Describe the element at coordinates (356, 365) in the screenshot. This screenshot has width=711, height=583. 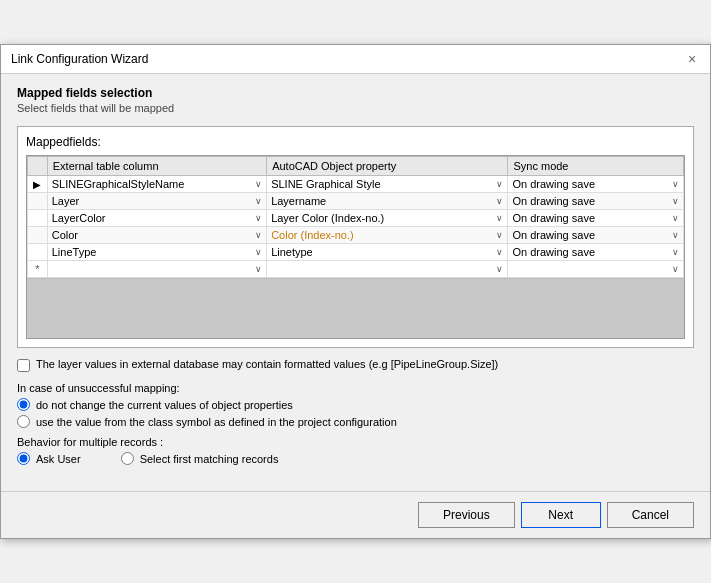
I see `formatted-values-row: The layer values in external database ma…` at that location.